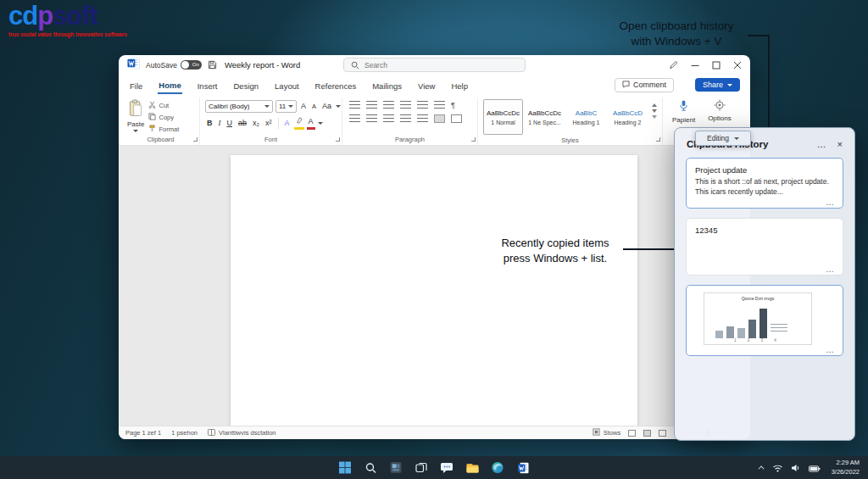 The image size is (868, 479). I want to click on edge-icon, so click(498, 468).